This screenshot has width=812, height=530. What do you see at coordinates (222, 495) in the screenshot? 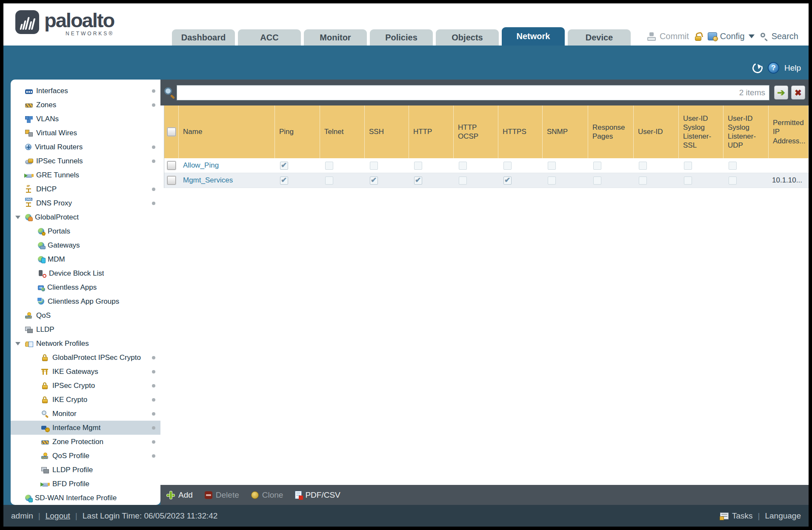
I see `delete-button: Delete` at bounding box center [222, 495].